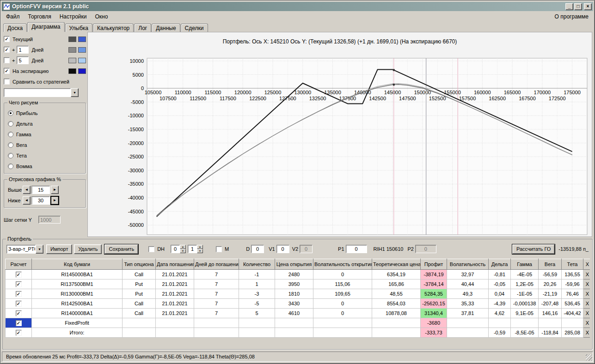 This screenshot has width=595, height=364. I want to click on tab-5: Данные, so click(166, 28).